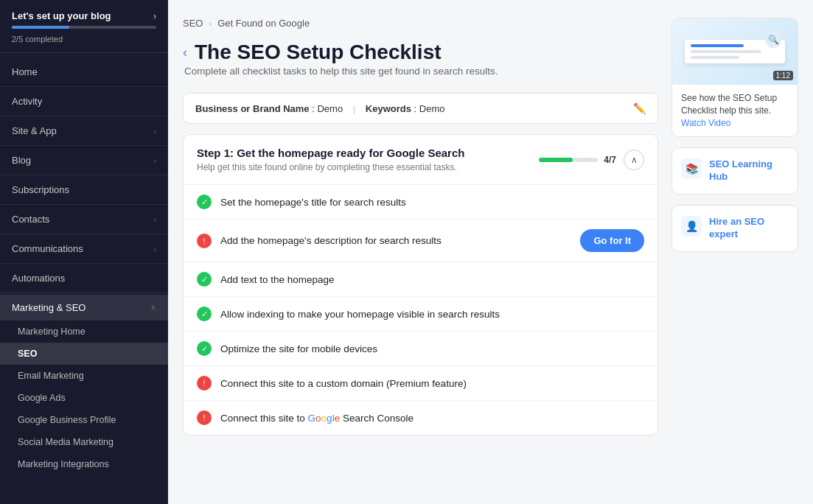 The height and width of the screenshot is (504, 813). I want to click on step-description: Help get this site found online by compl…, so click(330, 167).